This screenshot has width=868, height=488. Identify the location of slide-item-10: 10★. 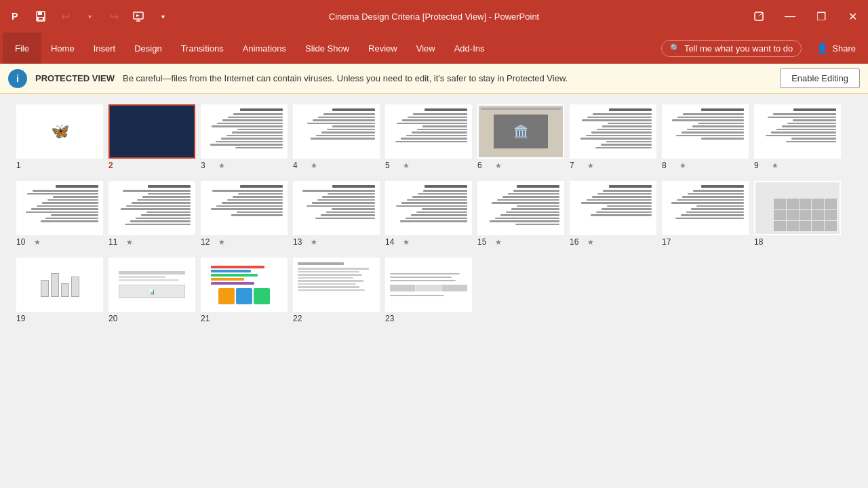
(60, 214).